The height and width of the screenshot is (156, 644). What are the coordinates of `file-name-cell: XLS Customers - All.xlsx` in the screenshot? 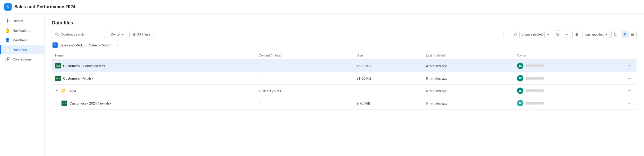 It's located at (154, 79).